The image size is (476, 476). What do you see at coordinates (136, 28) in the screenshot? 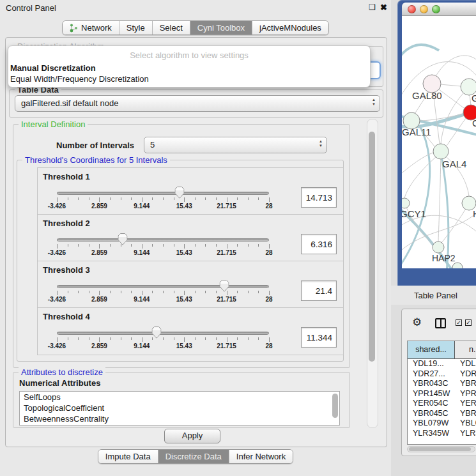
I see `tab-style: Style` at bounding box center [136, 28].